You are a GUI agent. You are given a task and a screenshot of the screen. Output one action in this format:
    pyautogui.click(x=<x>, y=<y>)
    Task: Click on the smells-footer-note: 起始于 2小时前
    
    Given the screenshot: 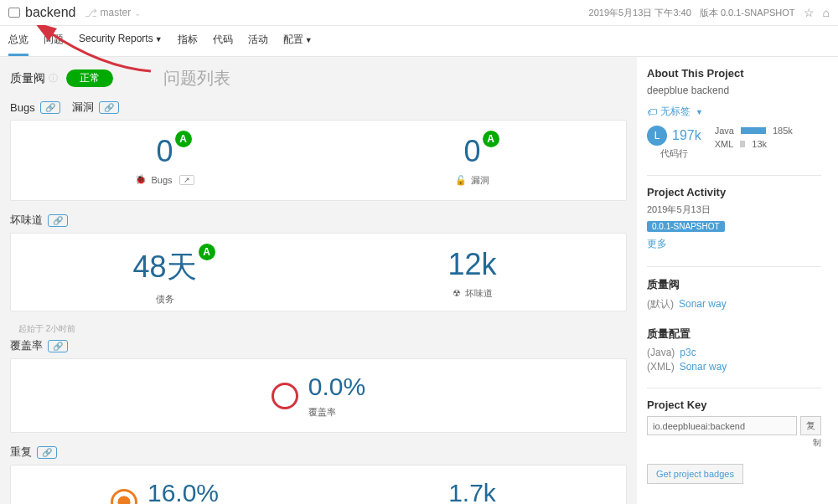 What is the action you would take?
    pyautogui.click(x=318, y=331)
    